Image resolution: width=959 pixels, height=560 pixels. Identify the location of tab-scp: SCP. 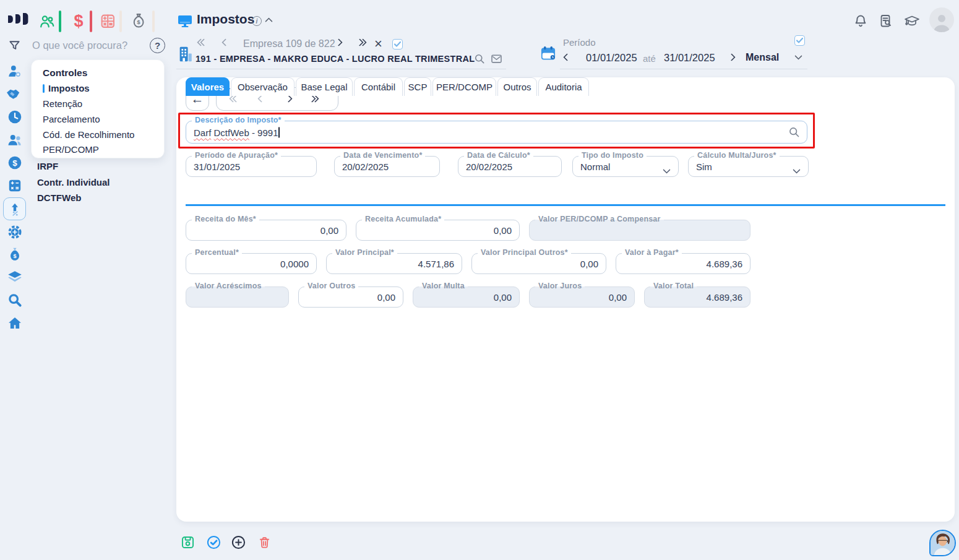
(418, 87).